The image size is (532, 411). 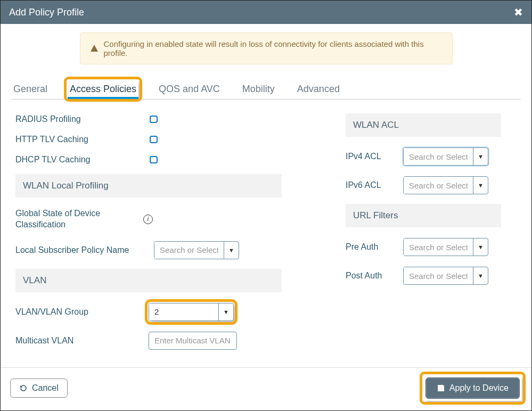 What do you see at coordinates (438, 276) in the screenshot?
I see `post-auth-input` at bounding box center [438, 276].